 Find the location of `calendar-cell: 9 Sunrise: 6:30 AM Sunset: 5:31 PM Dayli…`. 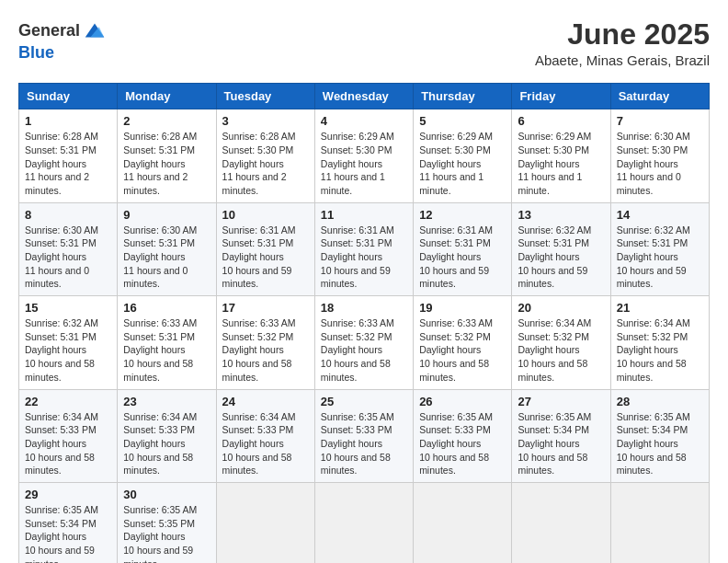

calendar-cell: 9 Sunrise: 6:30 AM Sunset: 5:31 PM Dayli… is located at coordinates (167, 248).